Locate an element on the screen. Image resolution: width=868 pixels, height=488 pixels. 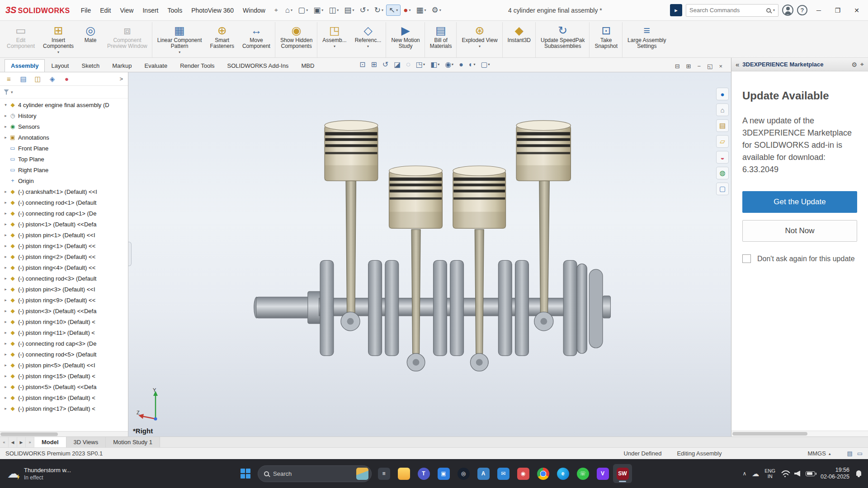
azure-icon: A is located at coordinates (483, 474).